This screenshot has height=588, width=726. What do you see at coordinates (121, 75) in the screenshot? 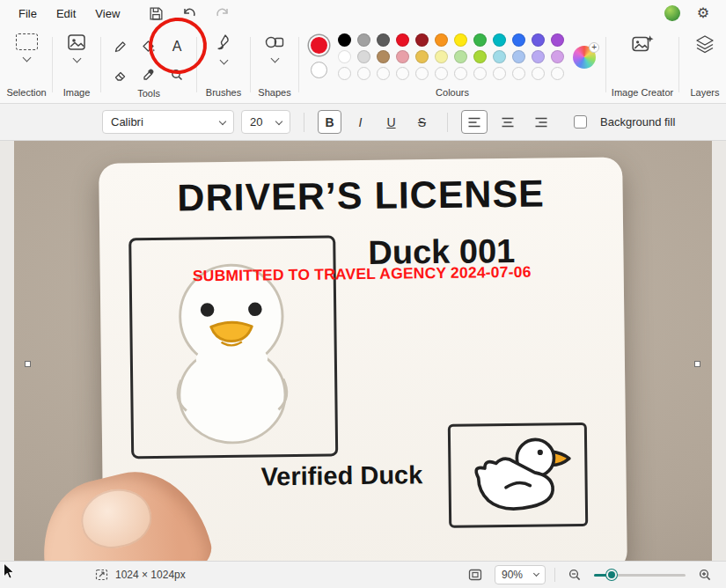
I see `eraser-tool-button` at bounding box center [121, 75].